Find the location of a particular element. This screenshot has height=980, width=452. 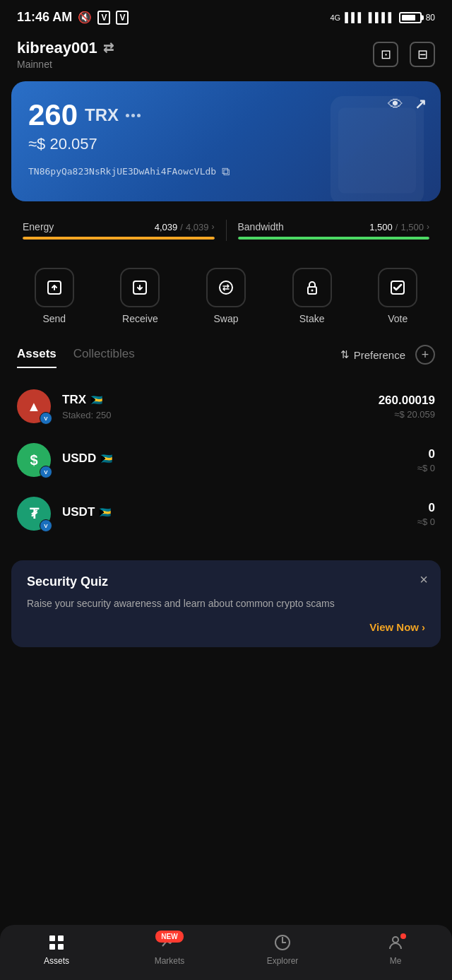

usdt-flag: 🇧🇸 is located at coordinates (105, 512).